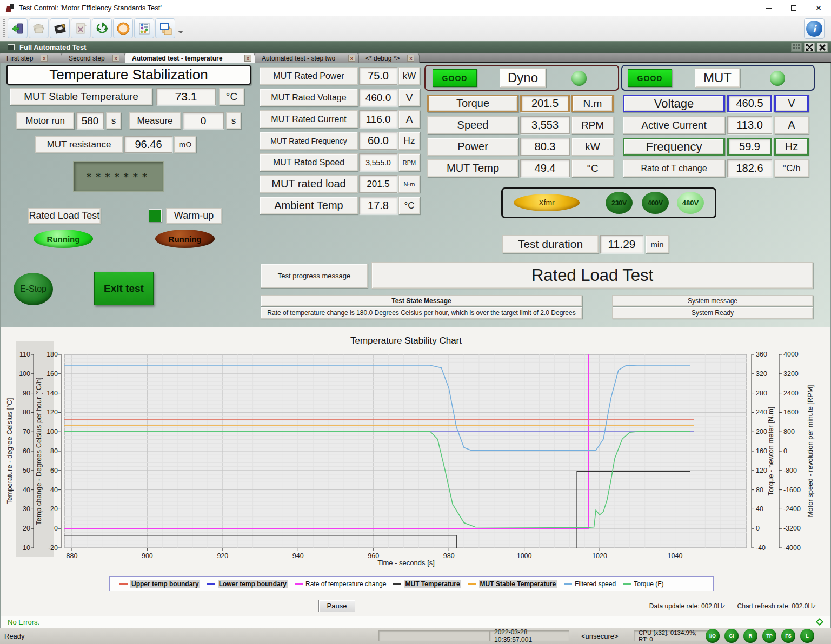 The image size is (831, 644). I want to click on svg-text: 20, so click(26, 528).